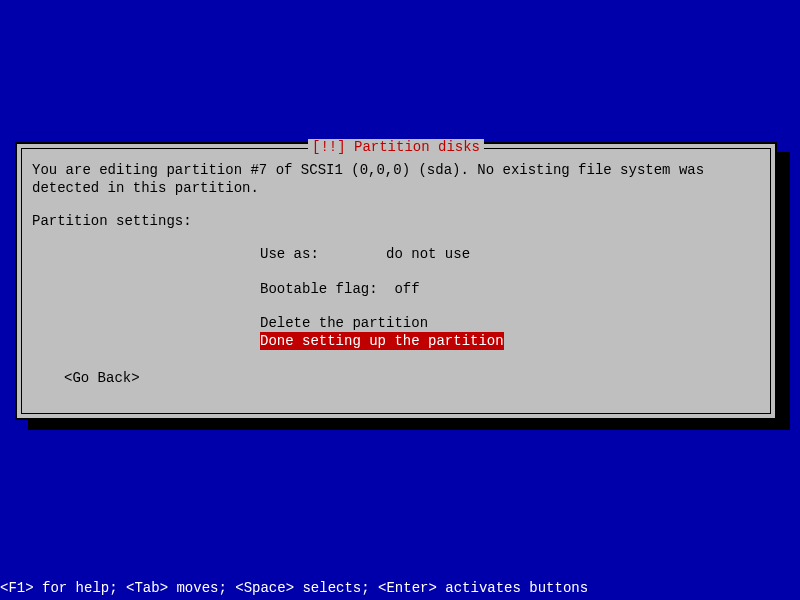  Describe the element at coordinates (319, 289) in the screenshot. I see `bootable-label: Bootable flag:` at that location.